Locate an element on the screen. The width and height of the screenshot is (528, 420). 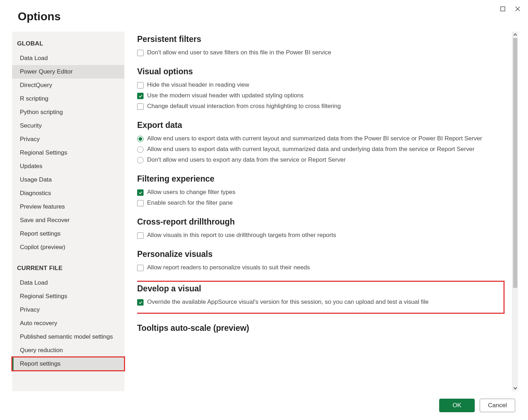
opt-cross-filtering-default: Change default visual interaction from c… is located at coordinates (320, 106).